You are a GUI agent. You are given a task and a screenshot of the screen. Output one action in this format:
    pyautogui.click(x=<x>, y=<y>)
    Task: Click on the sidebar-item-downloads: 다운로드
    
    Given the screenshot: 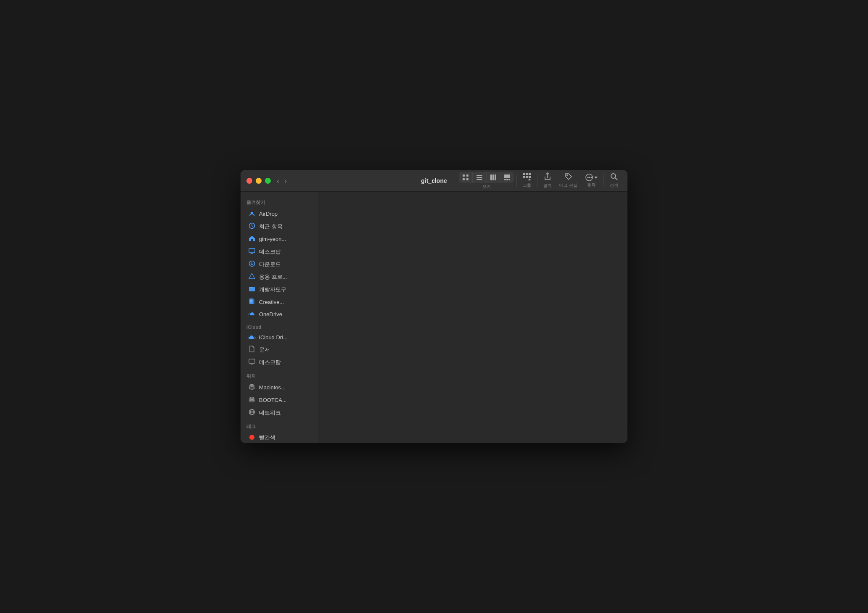 What is the action you would take?
    pyautogui.click(x=279, y=264)
    